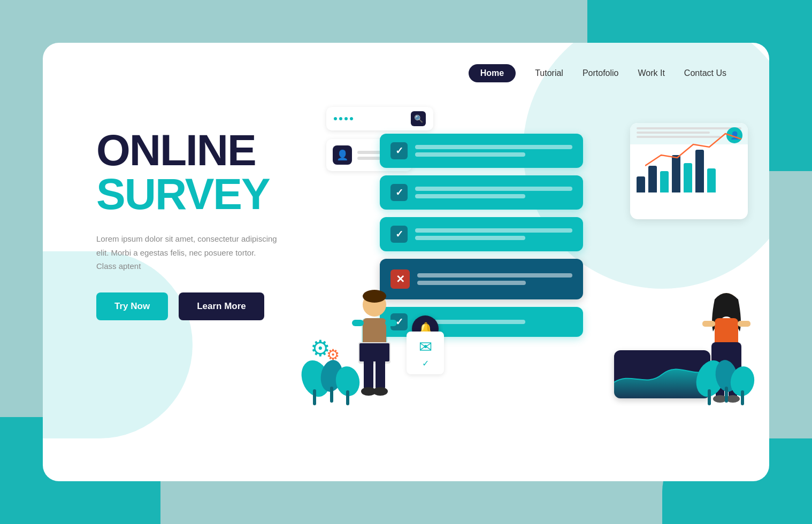  I want to click on plants-right, so click(726, 382).